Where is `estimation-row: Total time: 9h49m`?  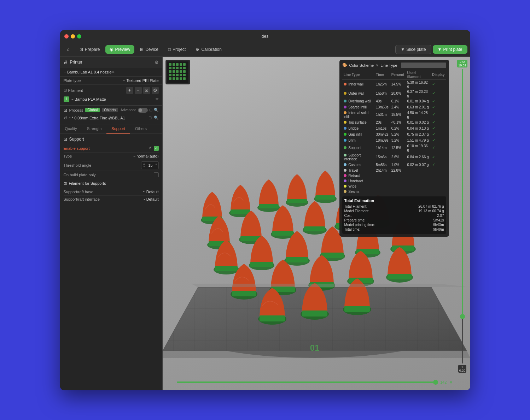
estimation-row: Total time: 9h49m is located at coordinates (394, 230).